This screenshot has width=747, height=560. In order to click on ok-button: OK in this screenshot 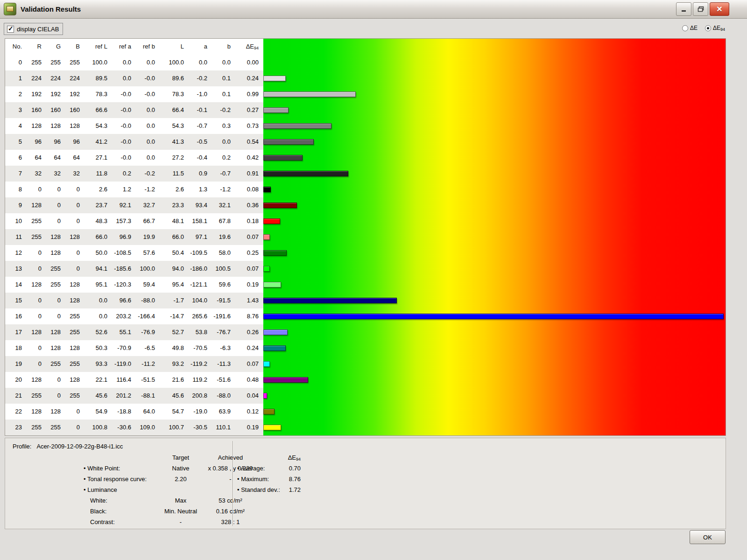, I will do `click(708, 537)`.